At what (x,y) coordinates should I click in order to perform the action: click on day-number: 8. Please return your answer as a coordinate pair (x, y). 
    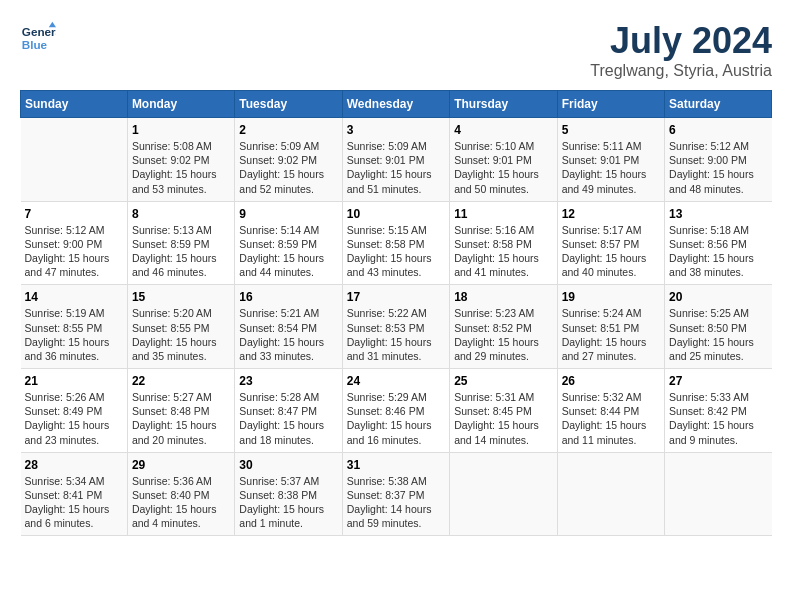
    Looking at the image, I should click on (181, 214).